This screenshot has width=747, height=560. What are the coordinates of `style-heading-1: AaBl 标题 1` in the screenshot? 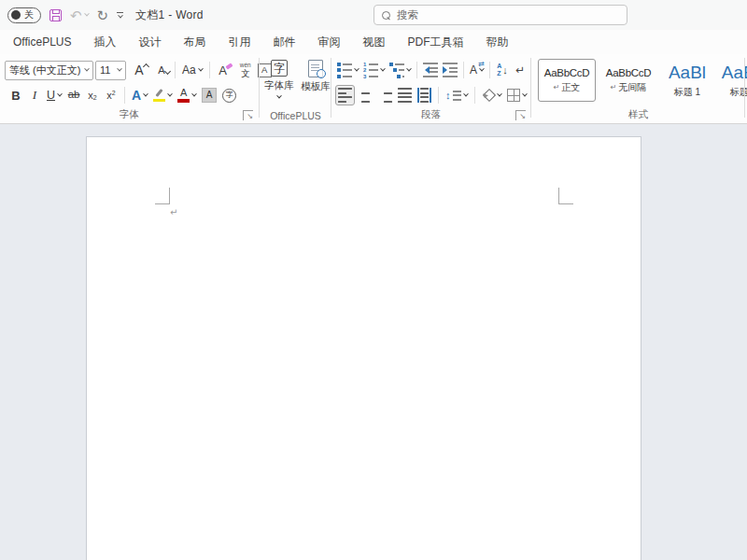 It's located at (687, 80).